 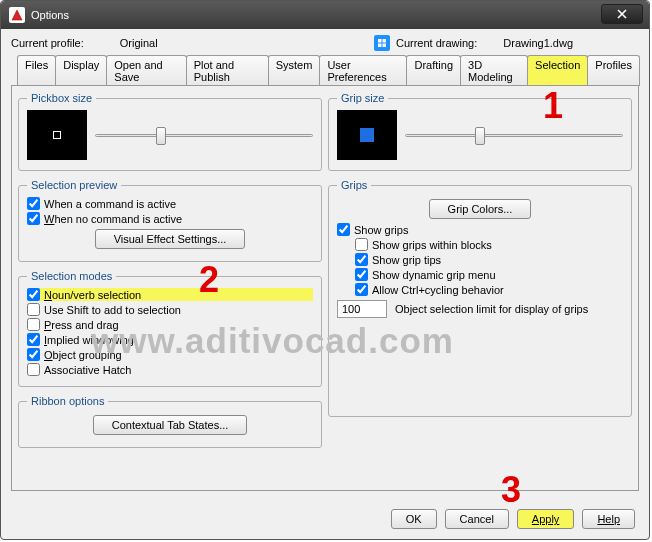 What do you see at coordinates (57, 135) in the screenshot?
I see `pickbox-preview` at bounding box center [57, 135].